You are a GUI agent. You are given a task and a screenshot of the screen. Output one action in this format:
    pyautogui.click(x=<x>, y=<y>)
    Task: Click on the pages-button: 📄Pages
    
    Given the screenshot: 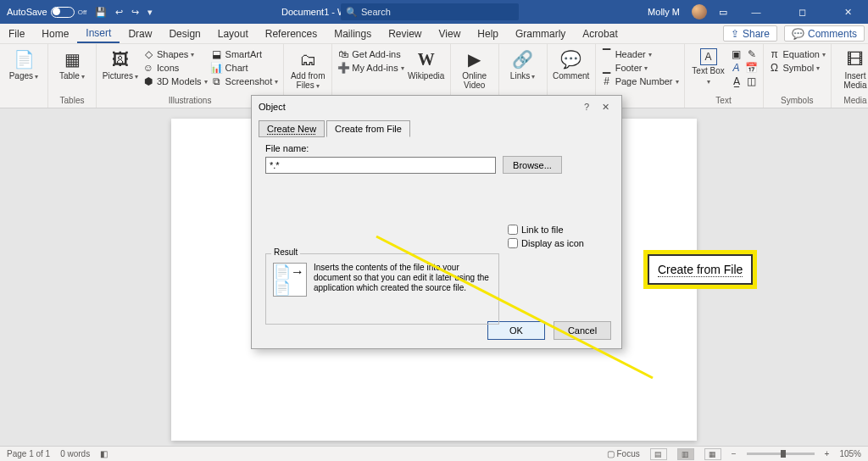 What is the action you would take?
    pyautogui.click(x=24, y=64)
    